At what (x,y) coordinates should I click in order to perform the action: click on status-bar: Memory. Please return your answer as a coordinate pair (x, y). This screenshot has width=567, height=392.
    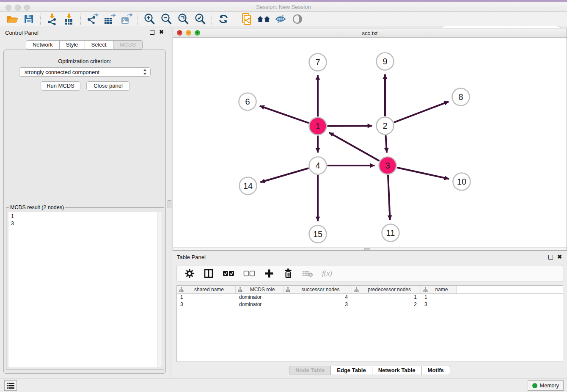
    Looking at the image, I should click on (284, 385).